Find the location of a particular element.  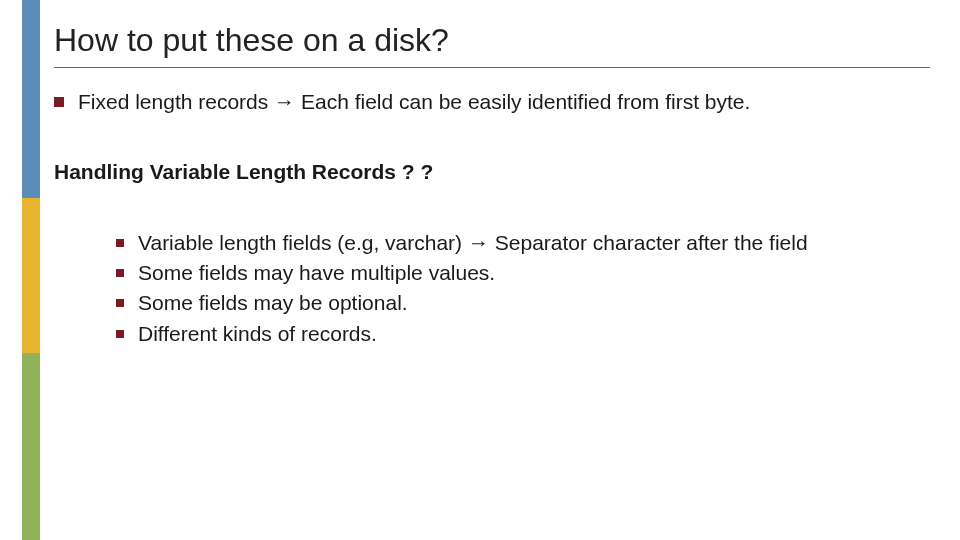

accent-blue is located at coordinates (31, 108).